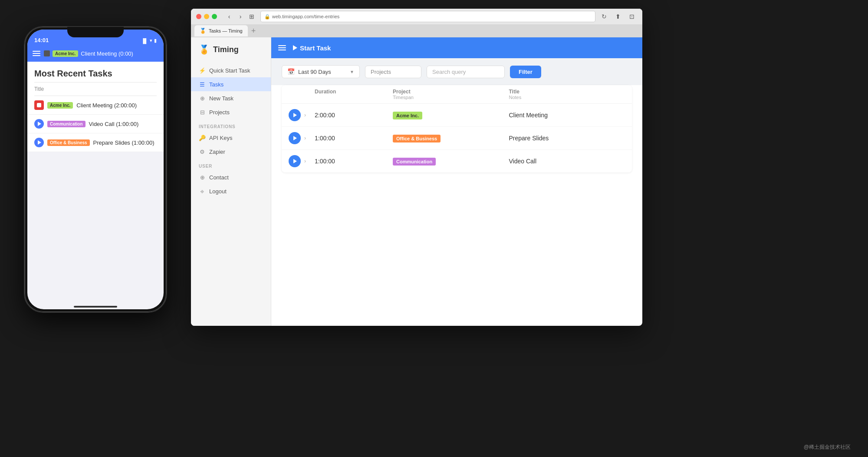 Image resolution: width=868 pixels, height=457 pixels. What do you see at coordinates (229, 17) in the screenshot?
I see `browser-back-button: ‹` at bounding box center [229, 17].